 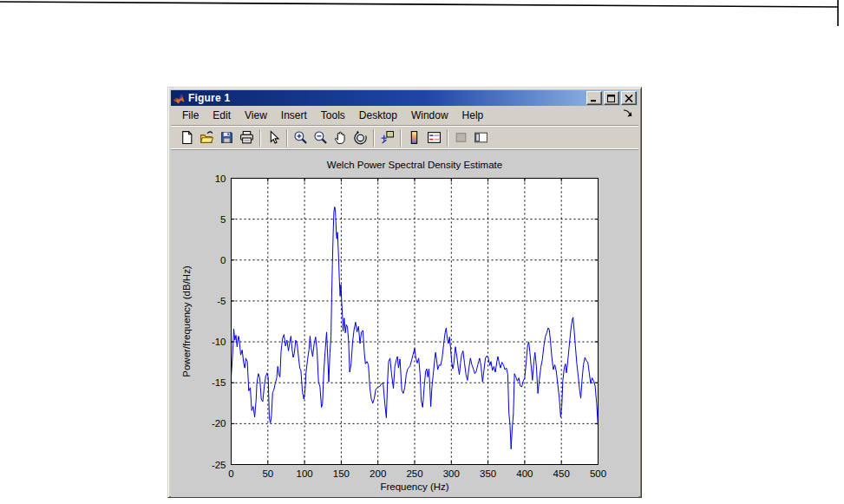 What do you see at coordinates (434, 137) in the screenshot?
I see `legend-icon` at bounding box center [434, 137].